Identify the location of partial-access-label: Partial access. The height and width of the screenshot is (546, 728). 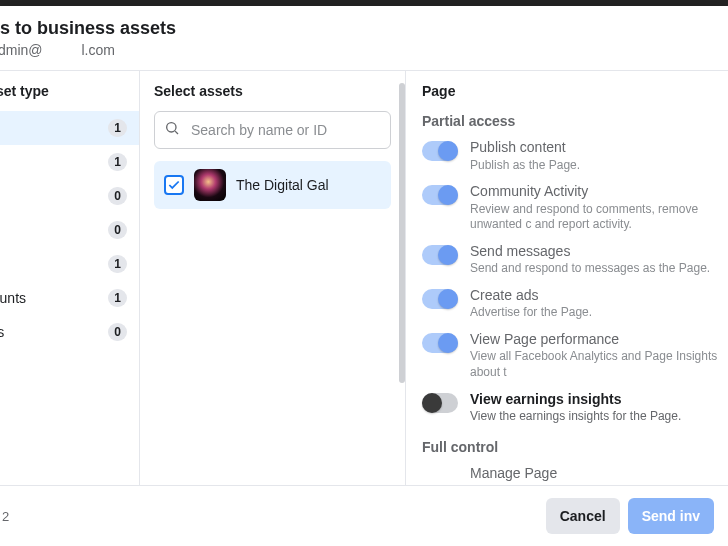
(575, 121).